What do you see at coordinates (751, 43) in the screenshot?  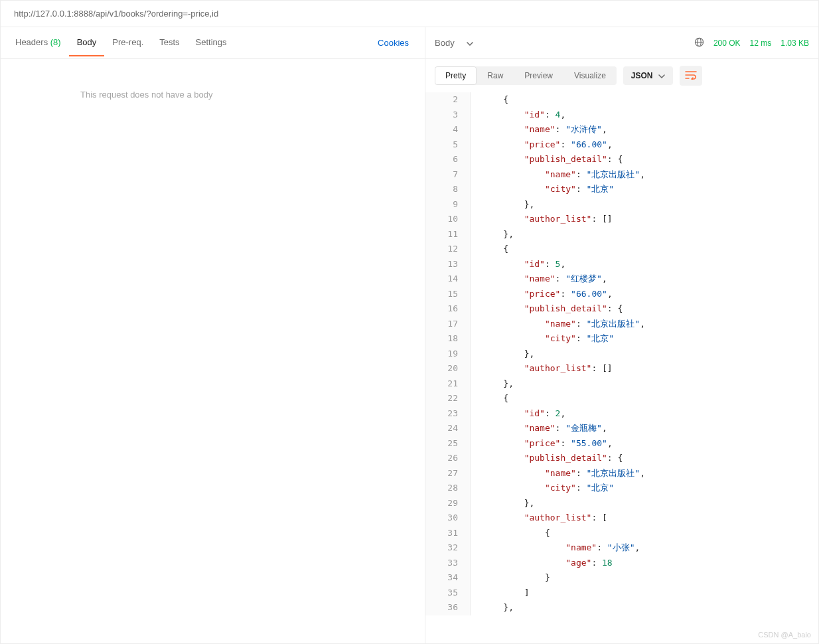 I see `response-status-group: 200 OK 12 ms 1.03 KB` at bounding box center [751, 43].